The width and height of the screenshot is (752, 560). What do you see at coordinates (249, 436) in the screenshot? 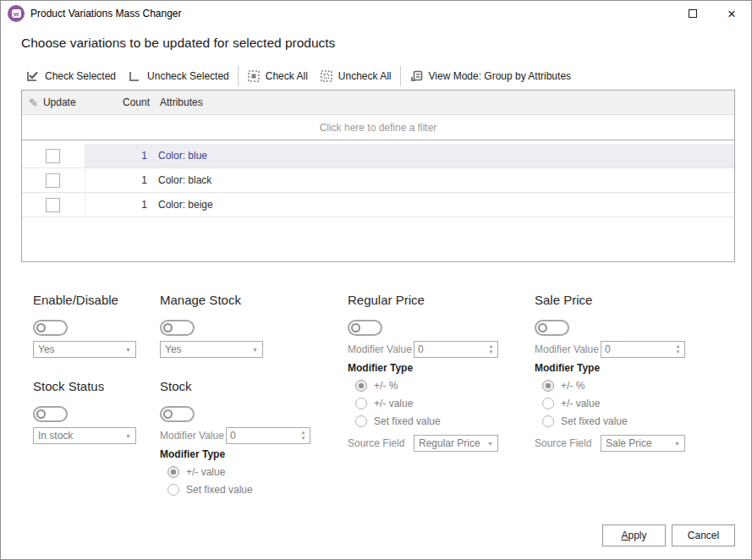
I see `modifier-value-row: Modifier Value 0 ▲▼` at bounding box center [249, 436].